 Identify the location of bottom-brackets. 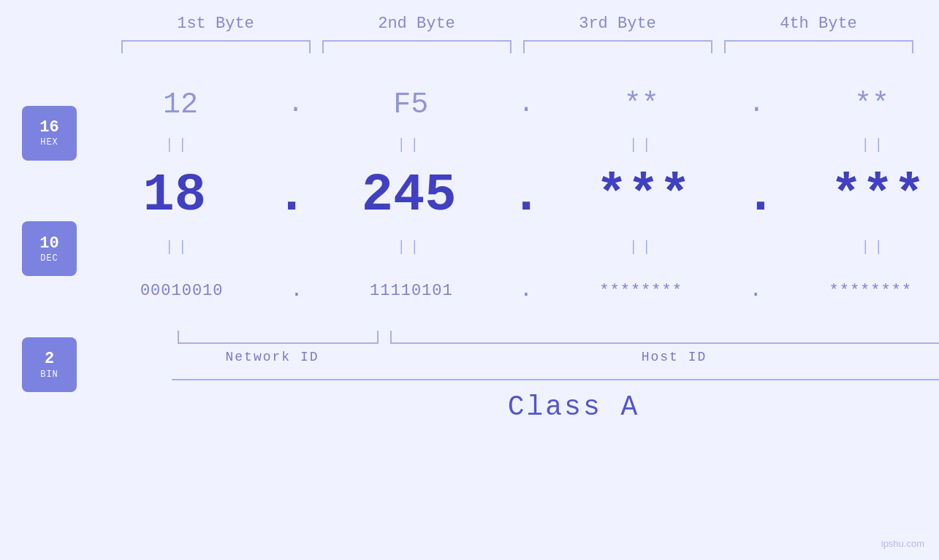
(555, 337).